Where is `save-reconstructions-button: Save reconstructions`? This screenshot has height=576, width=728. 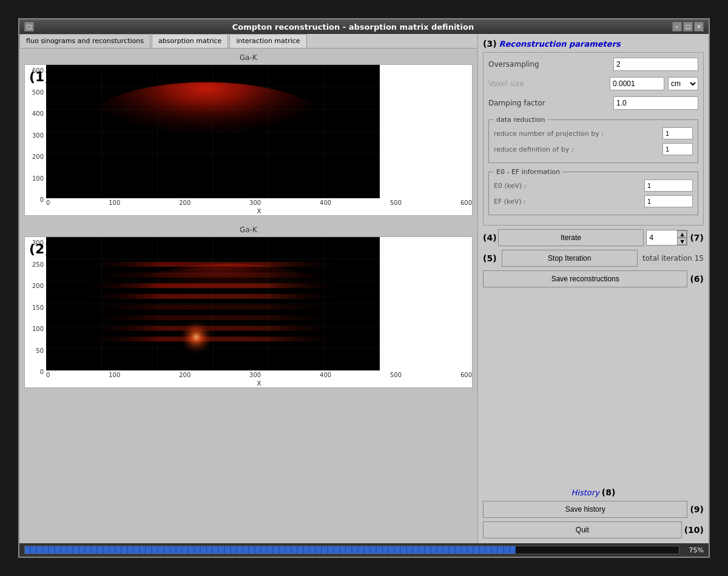
save-reconstructions-button: Save reconstructions is located at coordinates (585, 279).